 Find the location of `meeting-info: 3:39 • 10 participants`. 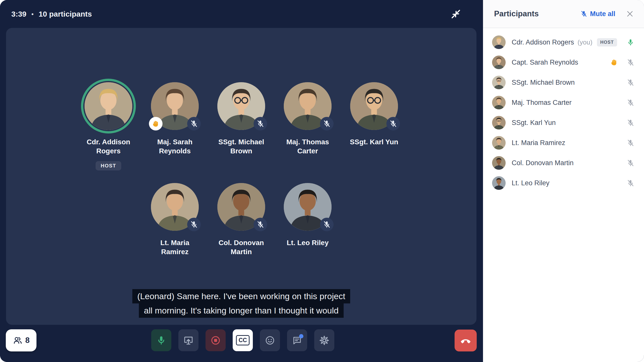

meeting-info: 3:39 • 10 participants is located at coordinates (52, 14).